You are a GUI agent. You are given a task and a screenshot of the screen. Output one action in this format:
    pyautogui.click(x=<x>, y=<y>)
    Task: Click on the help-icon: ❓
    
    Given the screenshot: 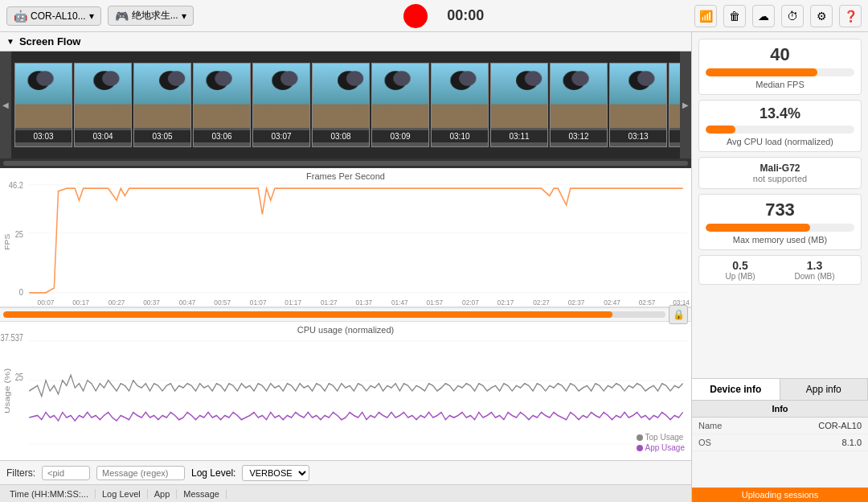 What is the action you would take?
    pyautogui.click(x=850, y=16)
    